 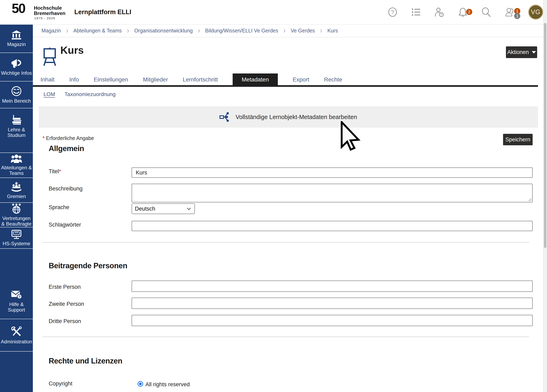 What do you see at coordinates (65, 287) in the screenshot?
I see `erste-person-label: Erste Person` at bounding box center [65, 287].